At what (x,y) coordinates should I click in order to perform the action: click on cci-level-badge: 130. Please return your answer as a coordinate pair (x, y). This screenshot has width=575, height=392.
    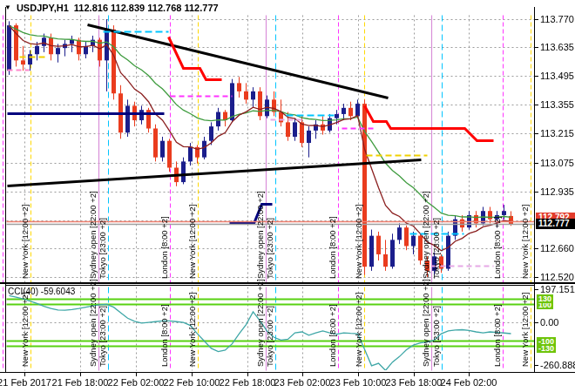
    Looking at the image, I should click on (545, 299).